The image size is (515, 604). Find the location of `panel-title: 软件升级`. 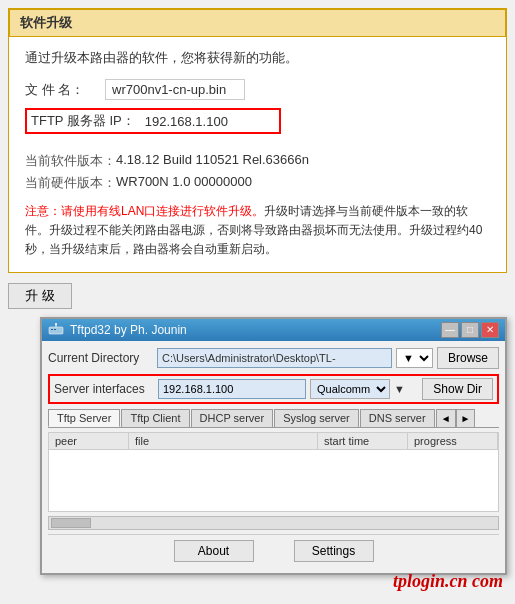

panel-title: 软件升级 is located at coordinates (258, 23).